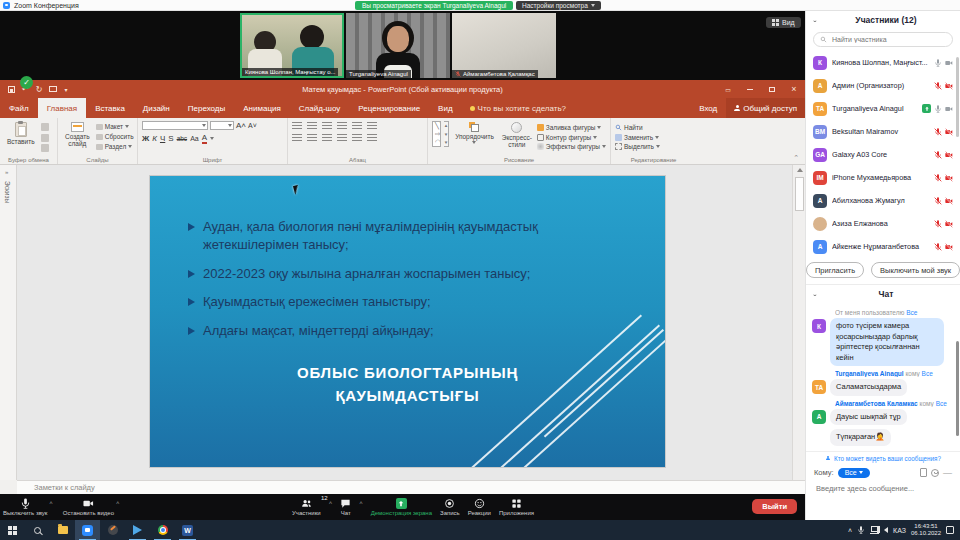 Image resolution: width=960 pixels, height=540 pixels. Describe the element at coordinates (708, 108) in the screenshot. I see `sign-in-button: Вход` at that location.